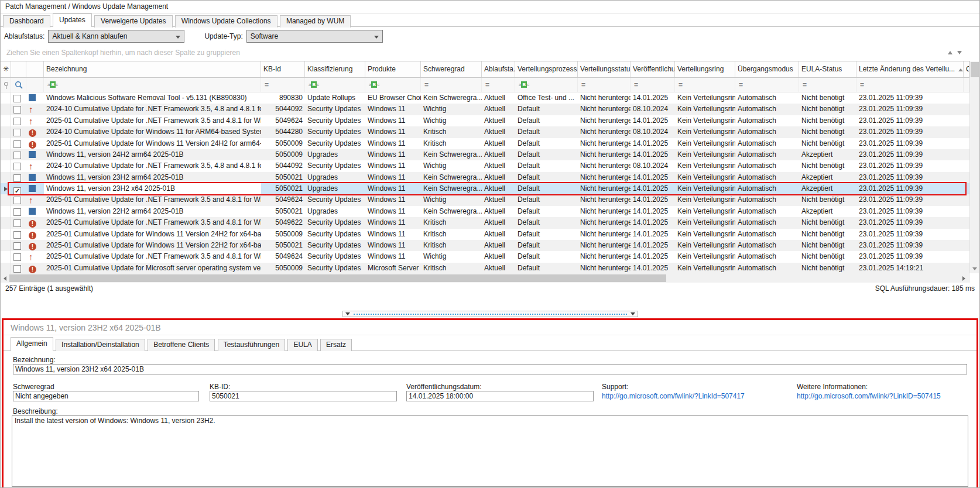 This screenshot has width=980, height=488. Describe the element at coordinates (315, 36) in the screenshot. I see `update-typ-dropdown: Software` at that location.